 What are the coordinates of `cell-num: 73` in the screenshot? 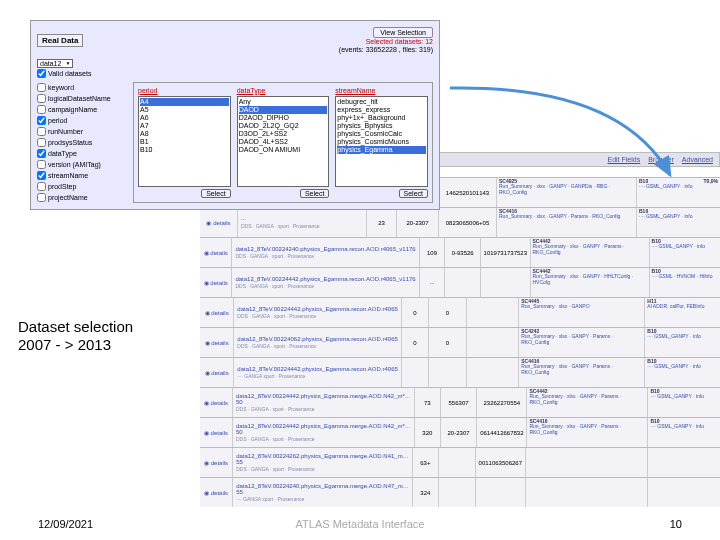 It's located at (427, 402).